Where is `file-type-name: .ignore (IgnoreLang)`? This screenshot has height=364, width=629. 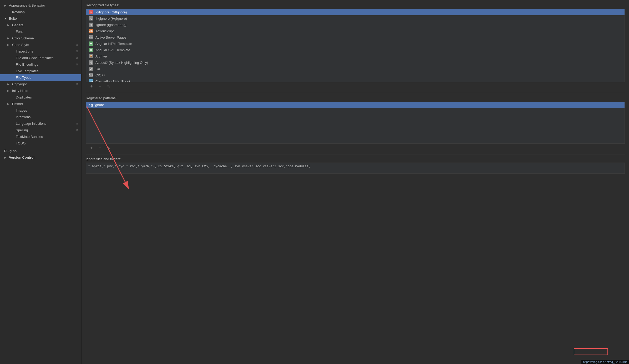
file-type-name: .ignore (IgnoreLang) is located at coordinates (111, 25).